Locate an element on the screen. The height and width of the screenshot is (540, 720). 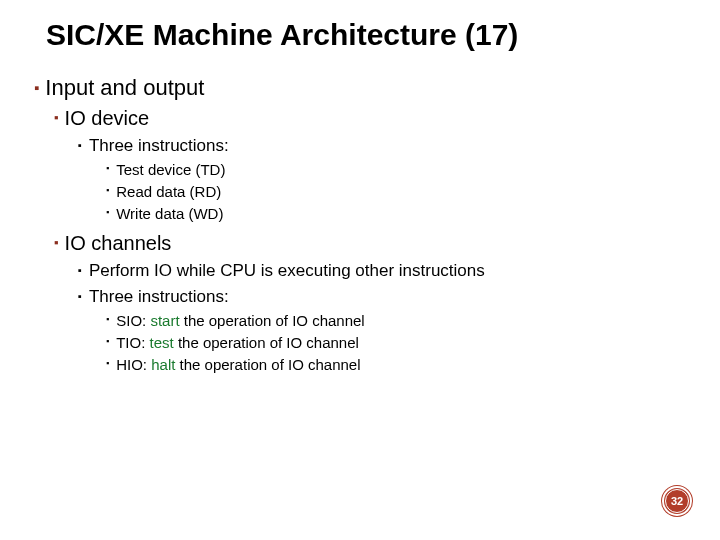
bullet-l4: ▪TIO: test the operation of IO channel is located at coordinates (413, 342).